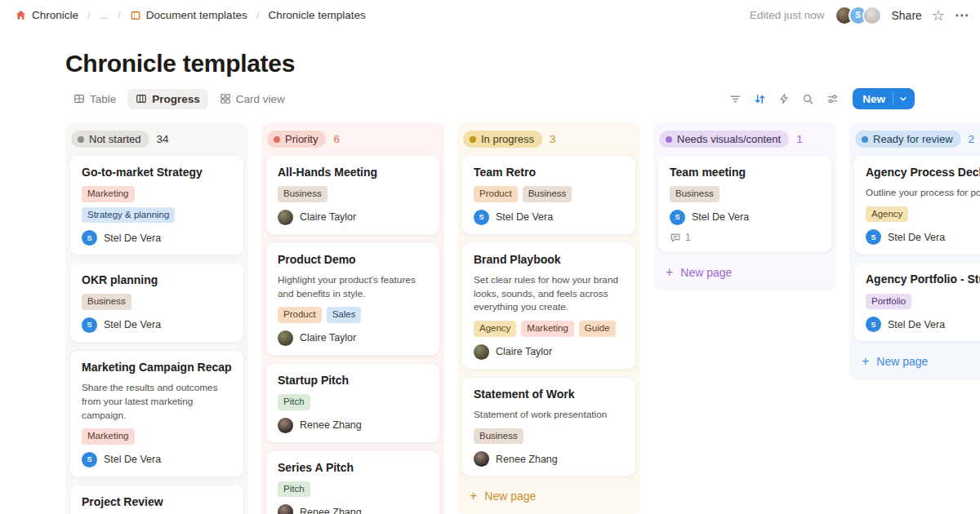 The height and width of the screenshot is (514, 980). Describe the element at coordinates (157, 140) in the screenshot. I see `column-header: Not started 34` at that location.